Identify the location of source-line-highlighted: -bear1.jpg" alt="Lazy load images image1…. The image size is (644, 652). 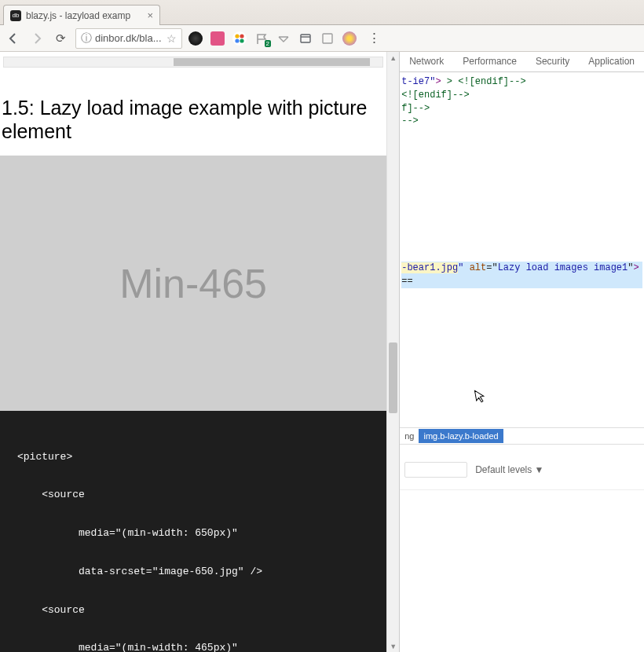
(521, 275).